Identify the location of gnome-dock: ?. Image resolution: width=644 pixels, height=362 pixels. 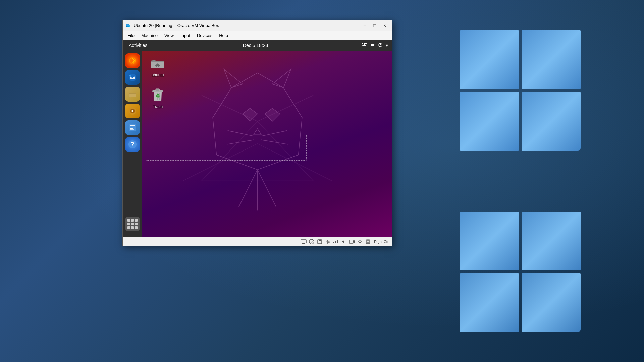
(132, 143).